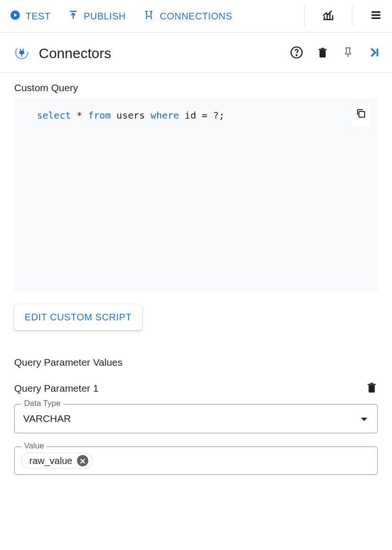  Describe the element at coordinates (196, 53) in the screenshot. I see `panel-header: Connectors` at that location.